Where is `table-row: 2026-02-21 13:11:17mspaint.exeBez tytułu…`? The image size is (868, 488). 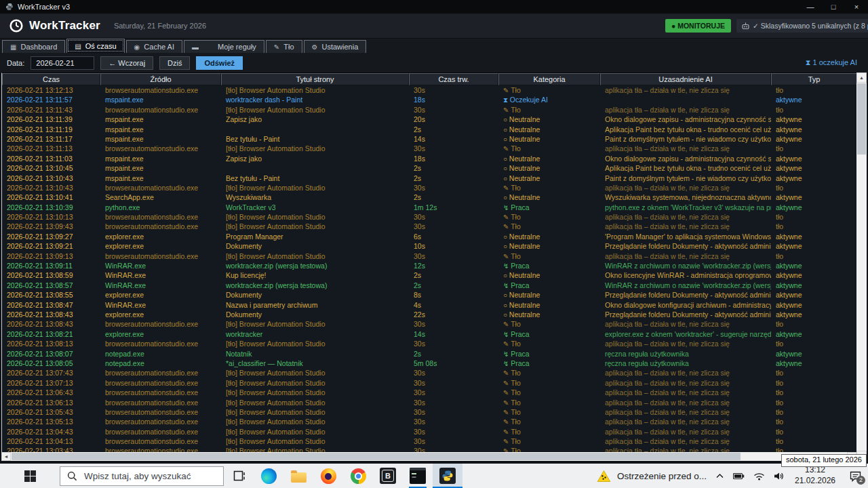 table-row: 2026-02-21 13:11:17mspaint.exeBez tytułu… is located at coordinates (434, 139).